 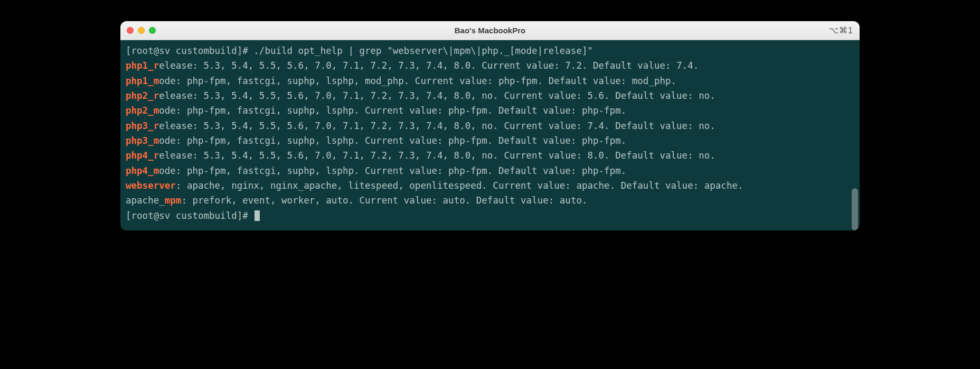 What do you see at coordinates (142, 31) in the screenshot?
I see `minimize-icon` at bounding box center [142, 31].